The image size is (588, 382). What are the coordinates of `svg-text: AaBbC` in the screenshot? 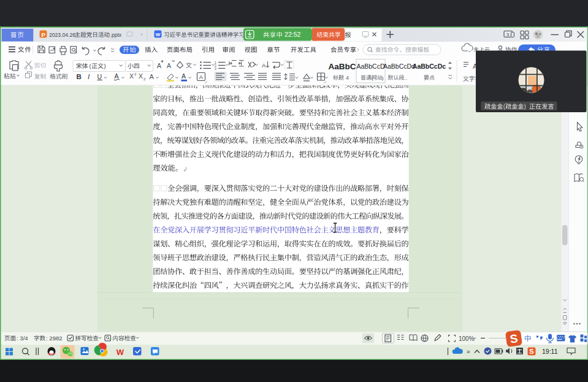 It's located at (342, 66).